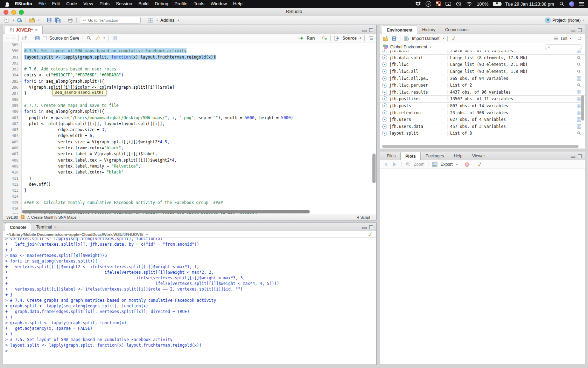  What do you see at coordinates (482, 53) in the screenshot?
I see `environment-row: ▶jfh.data23826 obs. of 15 variables` at bounding box center [482, 53].